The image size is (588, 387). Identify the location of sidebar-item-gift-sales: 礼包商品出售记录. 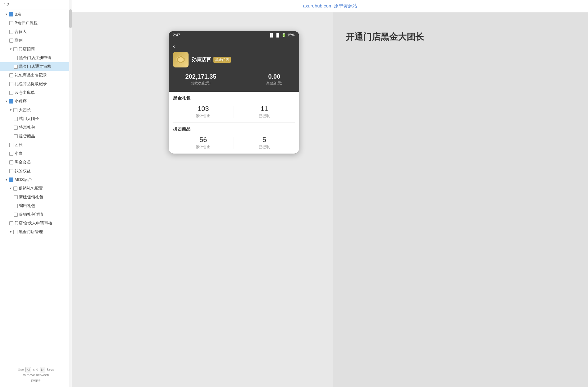
(36, 75).